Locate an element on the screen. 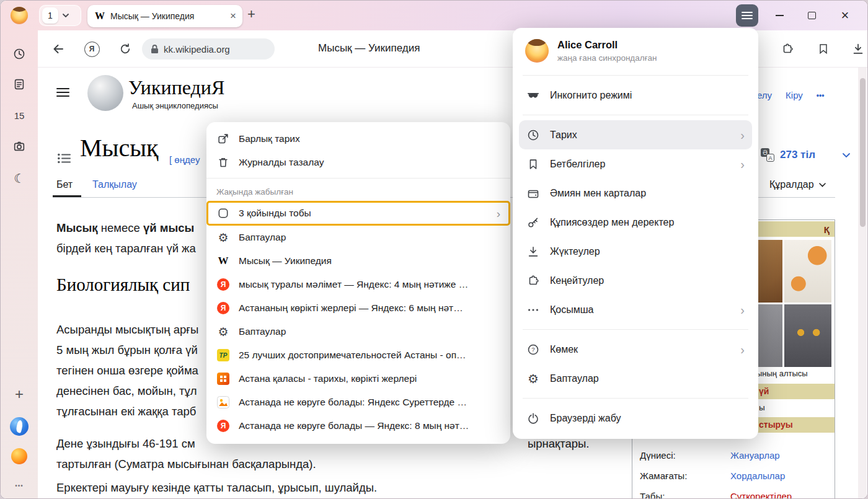 The image size is (868, 499). menu-item-bookmarks: Бетбелгілер › is located at coordinates (636, 164).